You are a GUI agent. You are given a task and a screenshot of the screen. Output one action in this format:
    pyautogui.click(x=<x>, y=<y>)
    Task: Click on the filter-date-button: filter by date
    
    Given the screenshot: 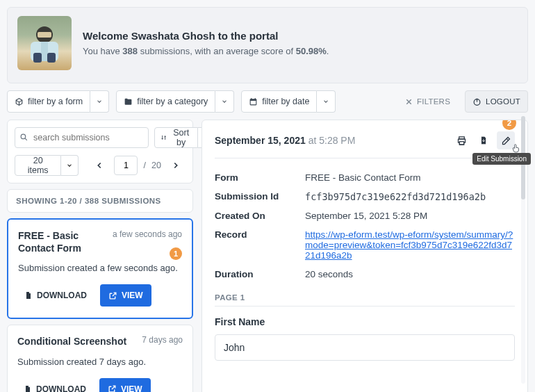 What is the action you would take?
    pyautogui.click(x=279, y=101)
    